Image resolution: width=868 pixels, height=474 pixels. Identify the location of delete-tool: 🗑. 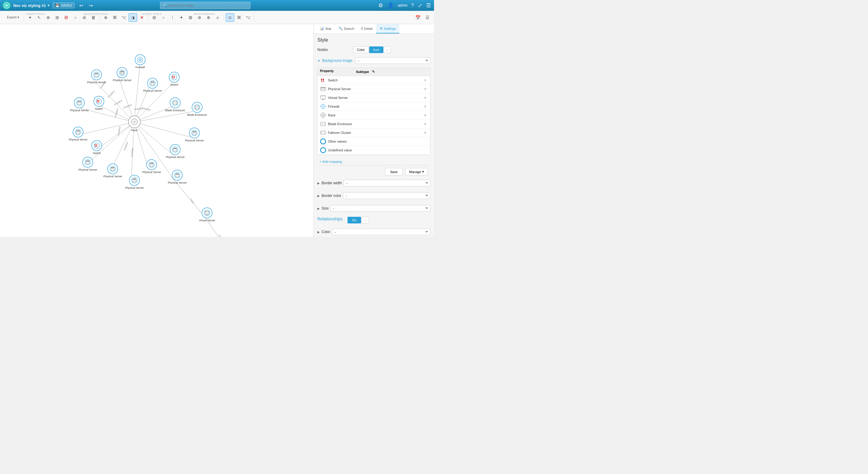
(94, 18).